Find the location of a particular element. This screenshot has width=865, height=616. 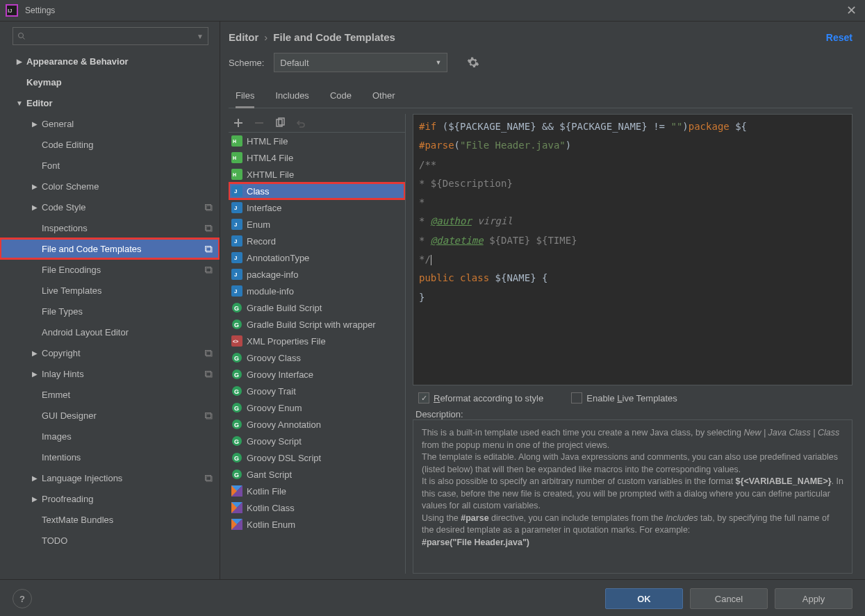

svg-text: IJ is located at coordinates (10, 11).